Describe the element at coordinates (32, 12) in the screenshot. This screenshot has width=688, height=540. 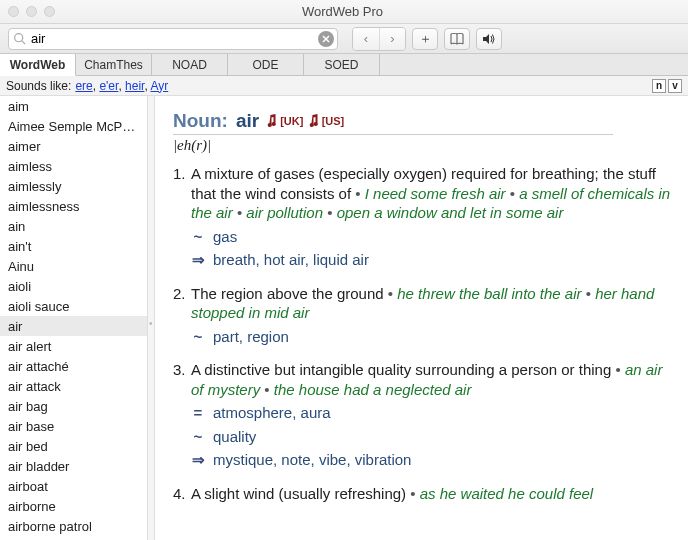
I see `traffic-lights` at that location.